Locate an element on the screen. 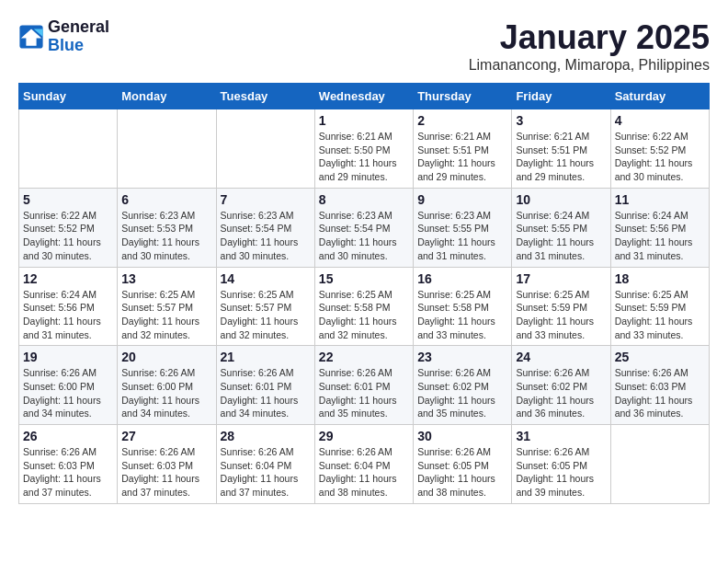  calendar-cell: 30Sunrise: 6:26 AM Sunset: 6:05 PM Dayli… is located at coordinates (463, 465).